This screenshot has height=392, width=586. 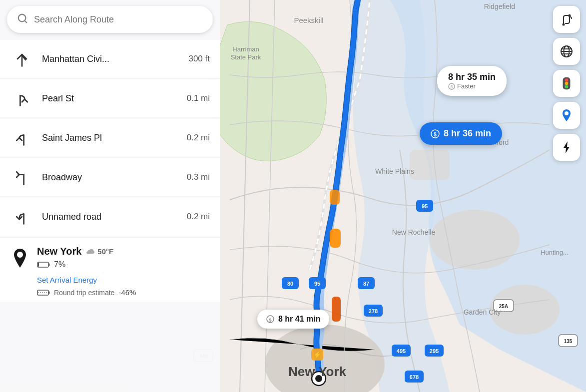 I want to click on svg-text: 678, so click(x=414, y=377).